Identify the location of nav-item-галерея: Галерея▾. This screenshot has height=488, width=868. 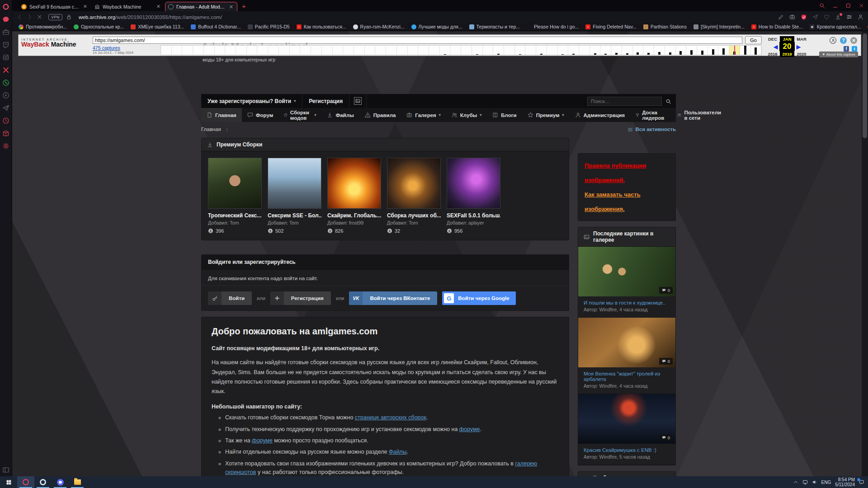
(423, 115).